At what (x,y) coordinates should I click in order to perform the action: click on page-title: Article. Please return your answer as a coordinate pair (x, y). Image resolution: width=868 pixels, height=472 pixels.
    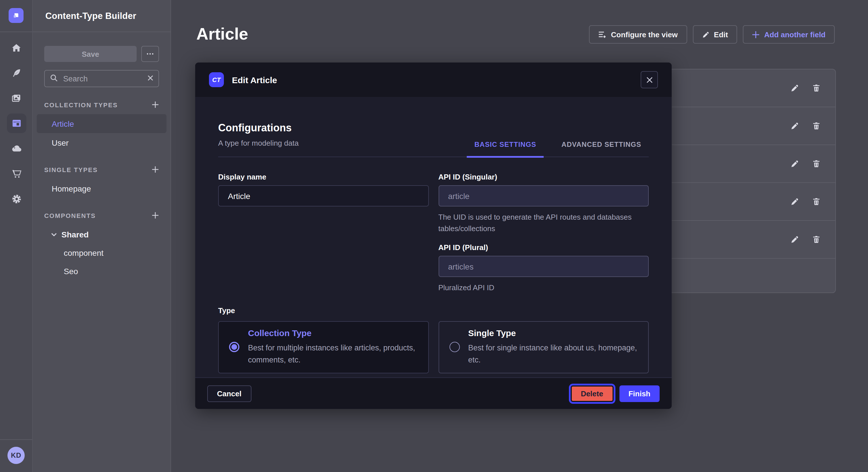
    Looking at the image, I should click on (222, 34).